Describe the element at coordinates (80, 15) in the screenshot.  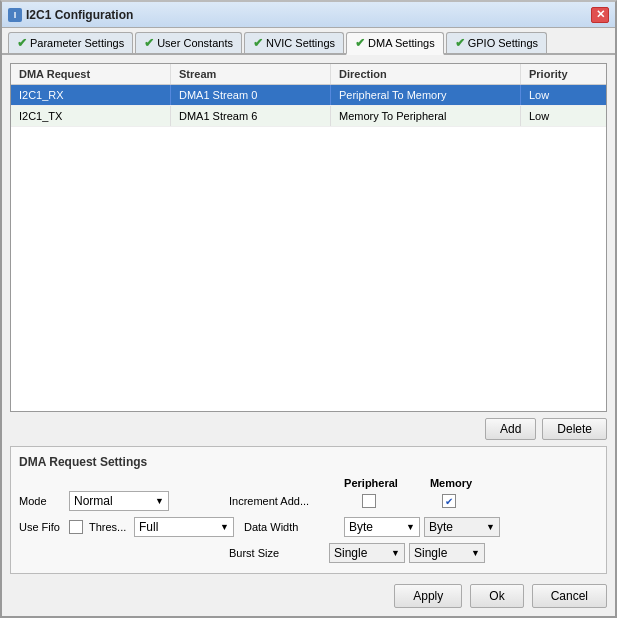
I see `window-title: I2C1 Configuration` at that location.